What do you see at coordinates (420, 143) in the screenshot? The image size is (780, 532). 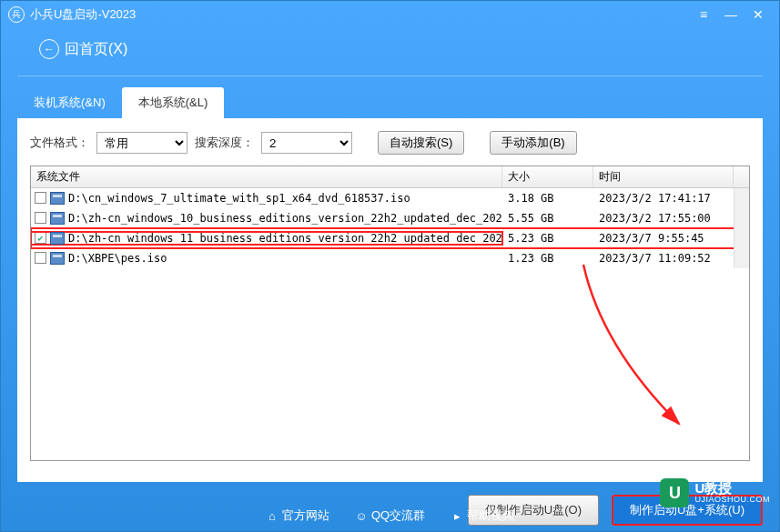 I see `auto-search-button: 自动搜索(S)` at bounding box center [420, 143].